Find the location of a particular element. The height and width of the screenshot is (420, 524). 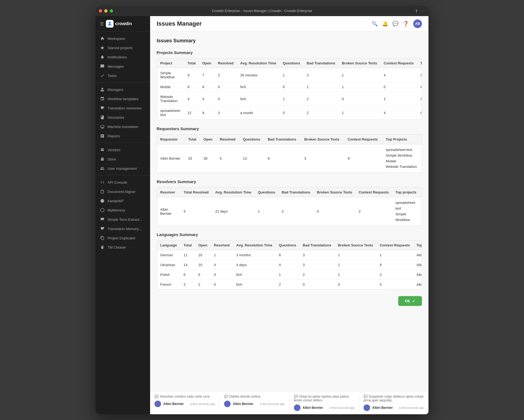

doc-icon is located at coordinates (102, 192).